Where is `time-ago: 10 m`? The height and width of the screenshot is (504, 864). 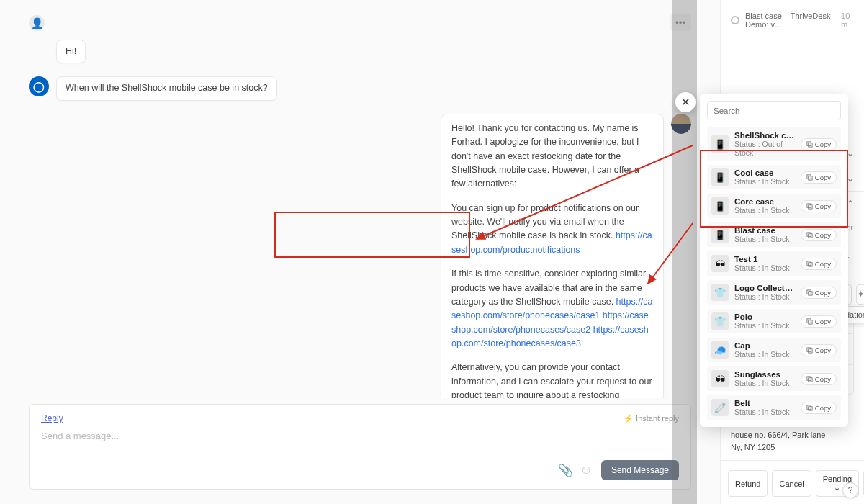
time-ago: 10 m is located at coordinates (847, 20).